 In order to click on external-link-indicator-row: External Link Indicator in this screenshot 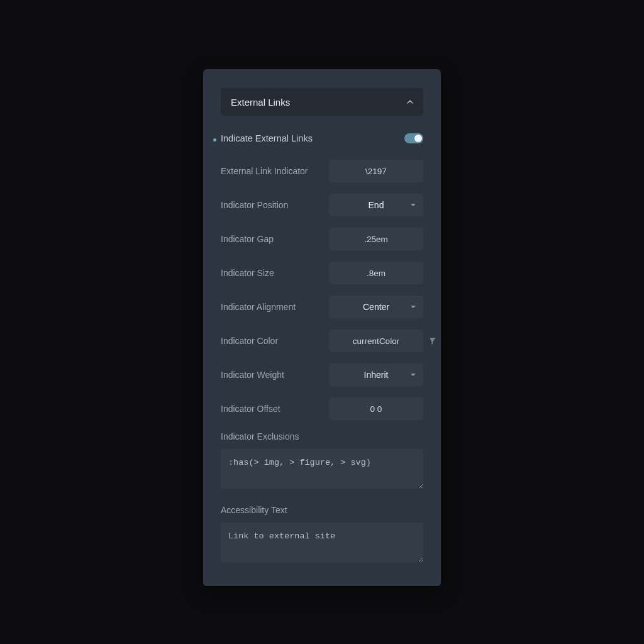, I will do `click(322, 171)`.